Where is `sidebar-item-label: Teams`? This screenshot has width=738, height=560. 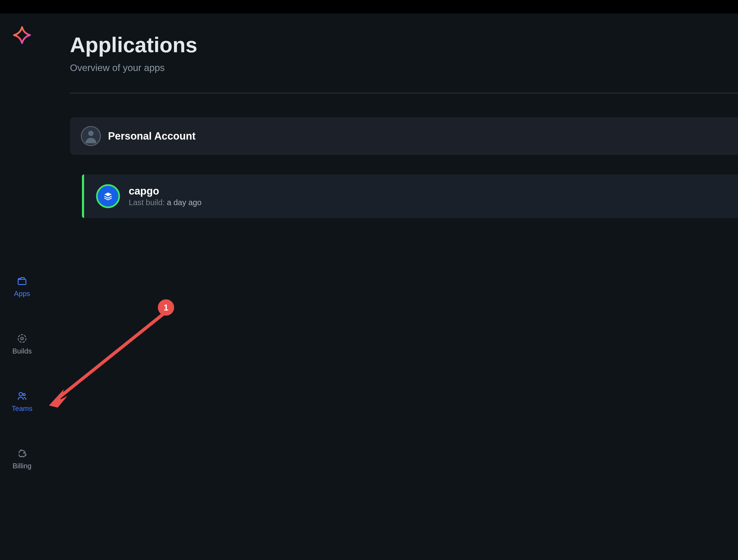 sidebar-item-label: Teams is located at coordinates (22, 409).